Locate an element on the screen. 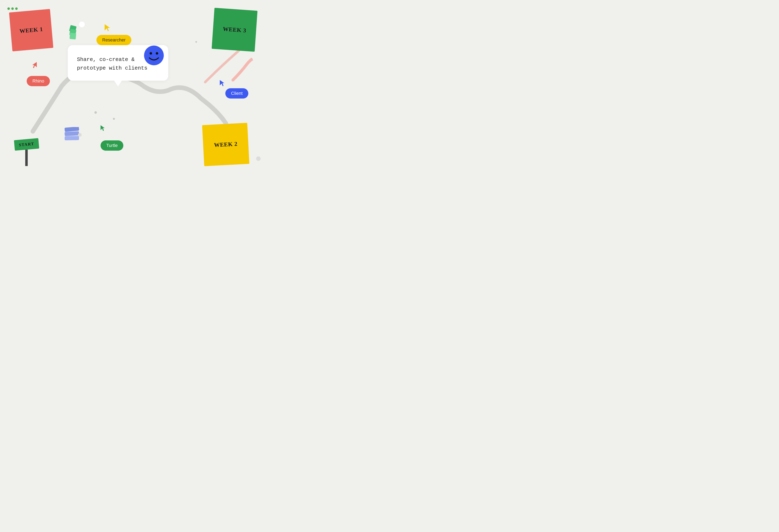 This screenshot has width=779, height=532. start-sign-board: START is located at coordinates (27, 144).